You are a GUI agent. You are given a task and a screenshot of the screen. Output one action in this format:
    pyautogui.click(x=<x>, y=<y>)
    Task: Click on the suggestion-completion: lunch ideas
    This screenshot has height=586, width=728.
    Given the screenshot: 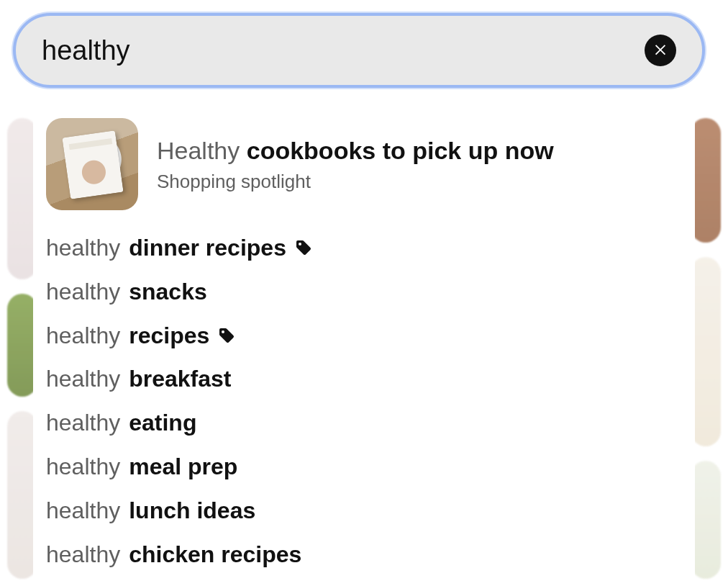 What is the action you would take?
    pyautogui.click(x=192, y=511)
    